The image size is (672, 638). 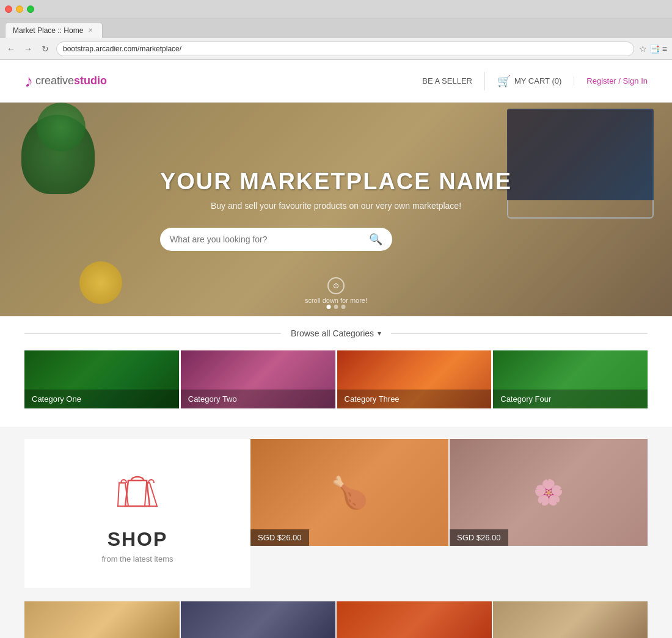 I want to click on product-card-1: 🍗 SGD $26.00, so click(x=349, y=492).